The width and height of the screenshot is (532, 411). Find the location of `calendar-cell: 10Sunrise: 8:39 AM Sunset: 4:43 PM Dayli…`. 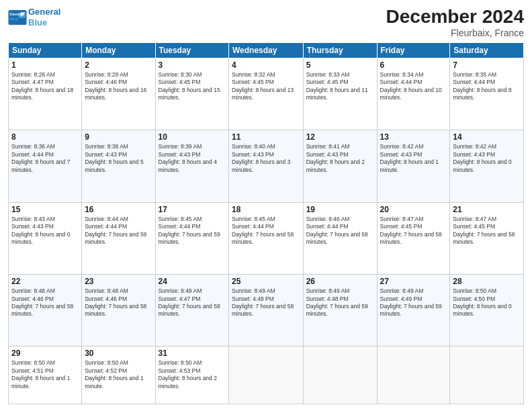

calendar-cell: 10Sunrise: 8:39 AM Sunset: 4:43 PM Dayli… is located at coordinates (192, 167).